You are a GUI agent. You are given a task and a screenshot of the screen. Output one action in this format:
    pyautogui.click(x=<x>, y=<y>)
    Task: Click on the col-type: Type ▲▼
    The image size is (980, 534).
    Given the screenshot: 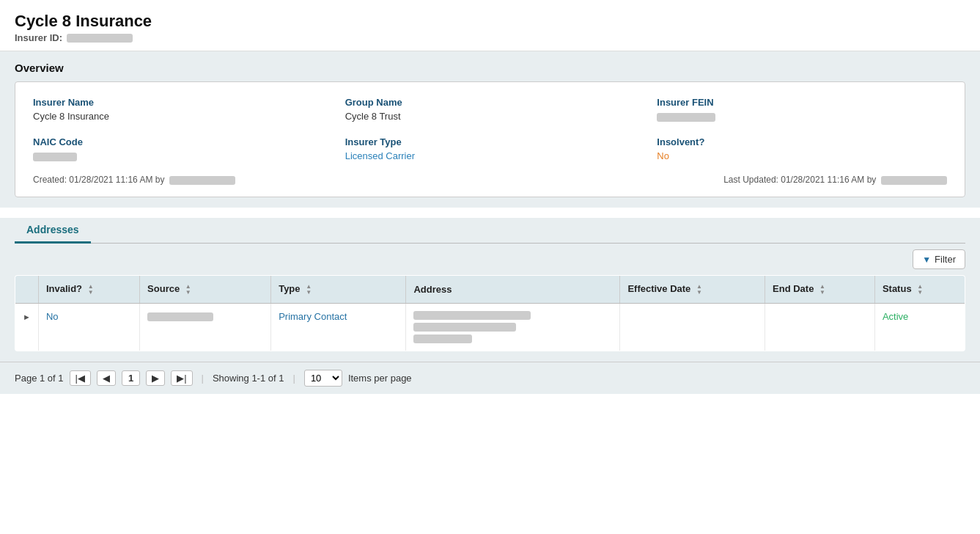 What is the action you would take?
    pyautogui.click(x=339, y=290)
    